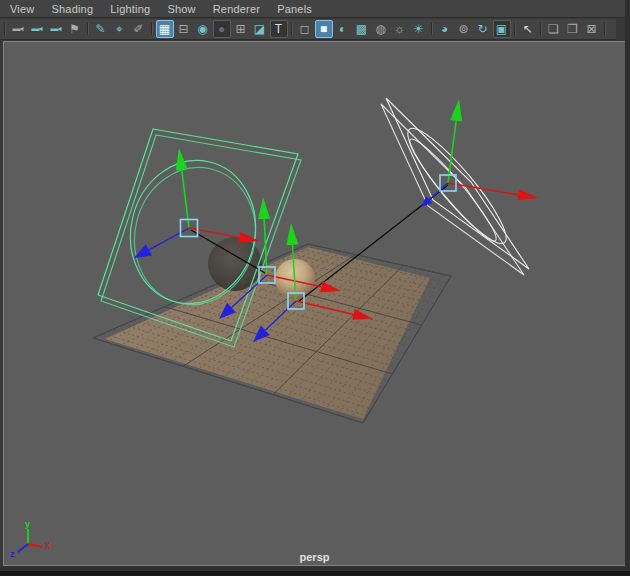  I want to click on light-disc-outline, so click(457, 186).